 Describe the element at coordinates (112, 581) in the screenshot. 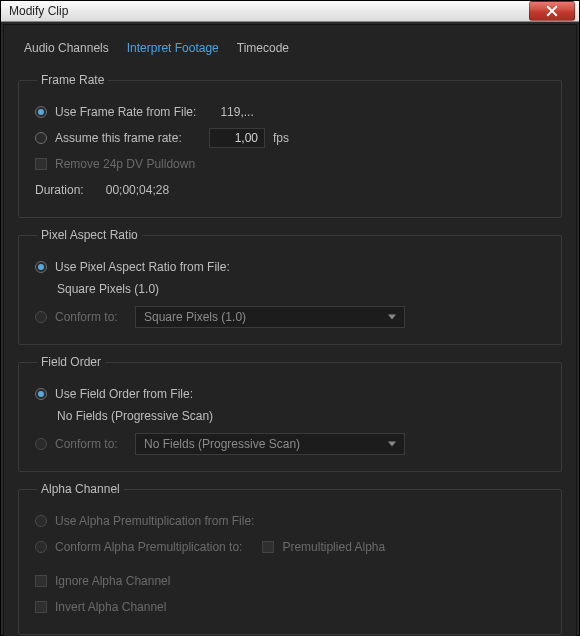

I see `ignore-alpha-label: Ignore Alpha Channel` at that location.